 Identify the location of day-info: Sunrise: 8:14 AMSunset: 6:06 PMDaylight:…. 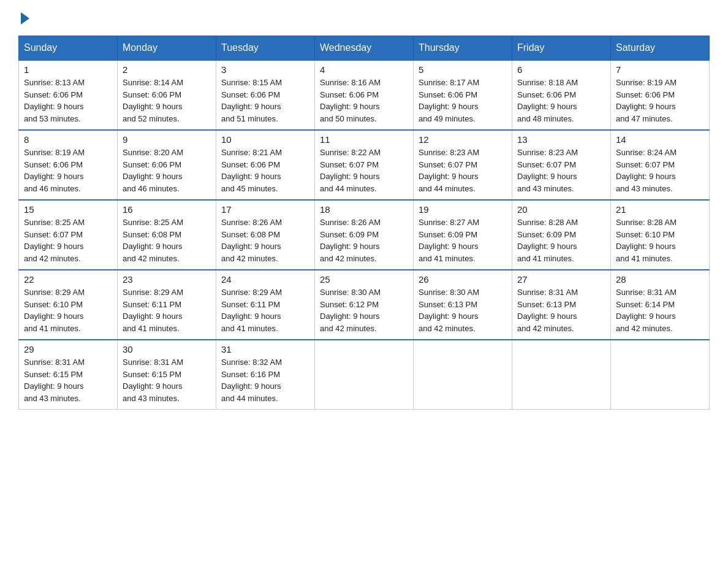
(167, 101).